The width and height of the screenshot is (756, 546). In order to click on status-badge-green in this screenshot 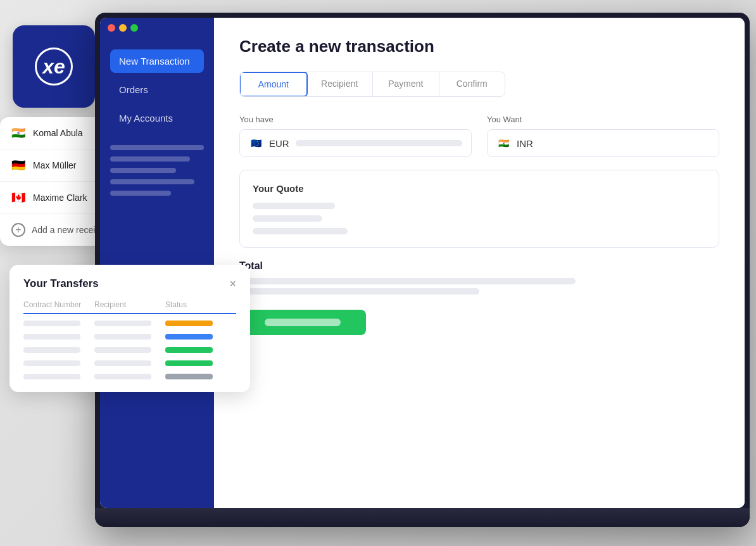, I will do `click(189, 350)`.